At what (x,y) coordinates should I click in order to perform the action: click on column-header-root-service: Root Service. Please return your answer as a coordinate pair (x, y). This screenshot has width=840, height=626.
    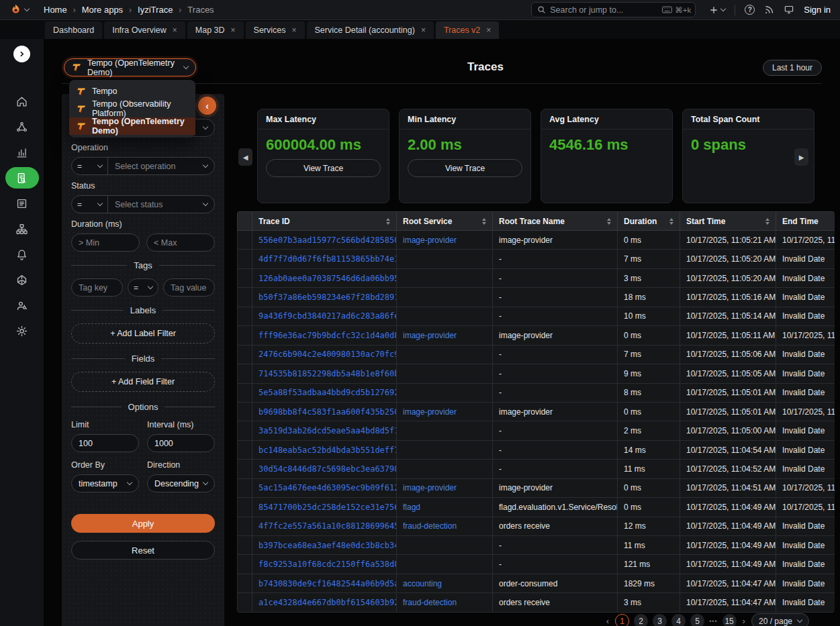
    Looking at the image, I should click on (445, 221).